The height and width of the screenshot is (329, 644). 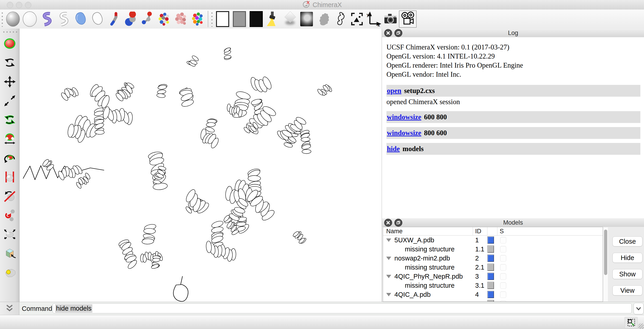 What do you see at coordinates (428, 231) in the screenshot?
I see `column-header-name: Name` at bounding box center [428, 231].